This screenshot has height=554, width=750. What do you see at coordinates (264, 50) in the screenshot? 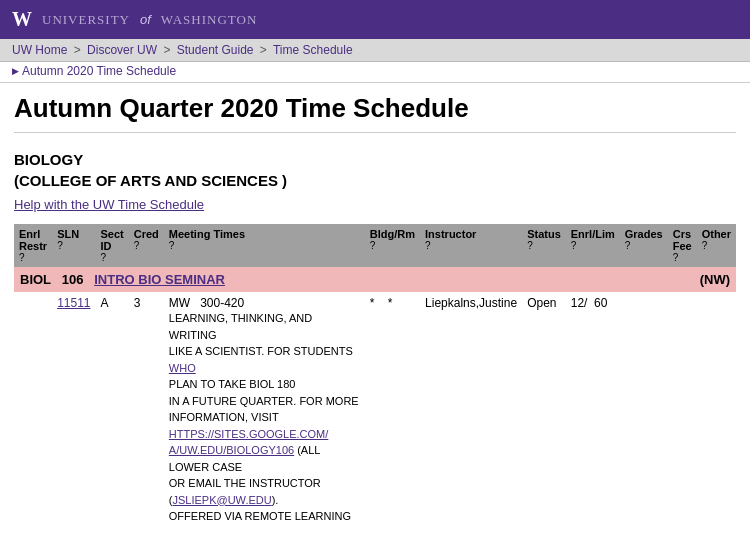
I see `sep3: >` at bounding box center [264, 50].